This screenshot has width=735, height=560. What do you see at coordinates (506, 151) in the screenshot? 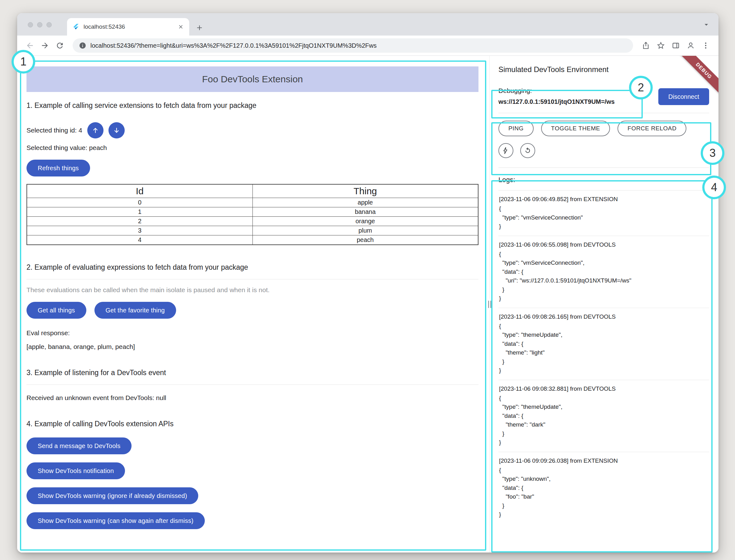
I see `hot-restart-button` at bounding box center [506, 151].